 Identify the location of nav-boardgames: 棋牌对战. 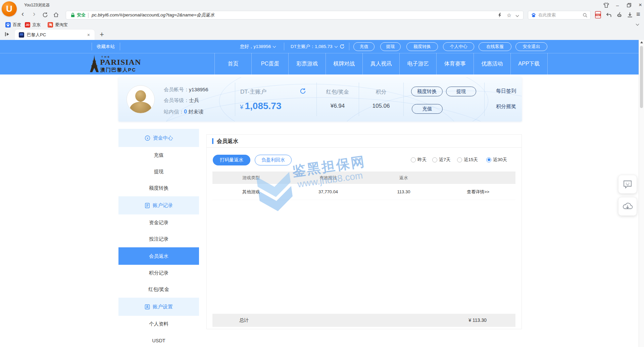
(344, 64).